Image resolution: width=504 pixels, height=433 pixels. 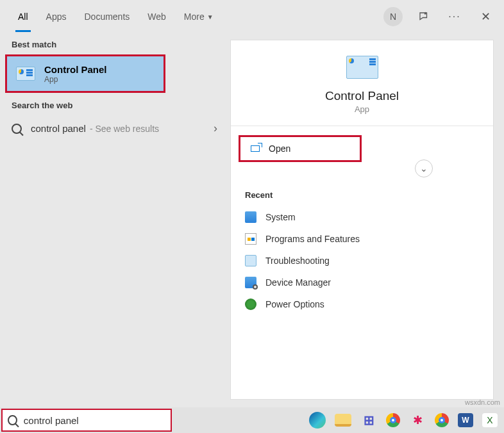 I want to click on tab-more: More▼, so click(x=199, y=17).